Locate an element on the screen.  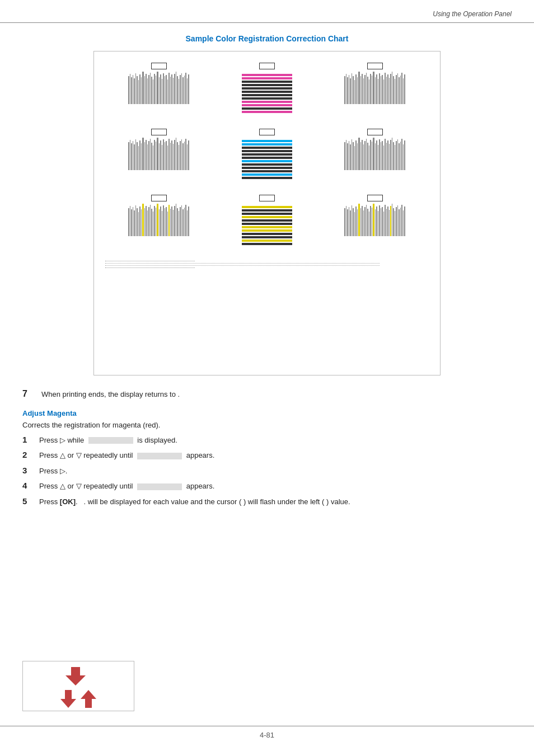
page-number: 4-81 is located at coordinates (267, 735).